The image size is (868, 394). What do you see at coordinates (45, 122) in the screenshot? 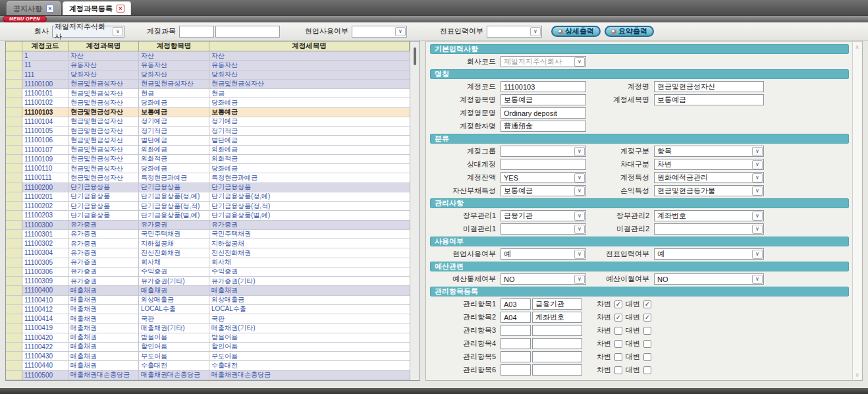
I see `cell-account-code: 11100104` at bounding box center [45, 122].